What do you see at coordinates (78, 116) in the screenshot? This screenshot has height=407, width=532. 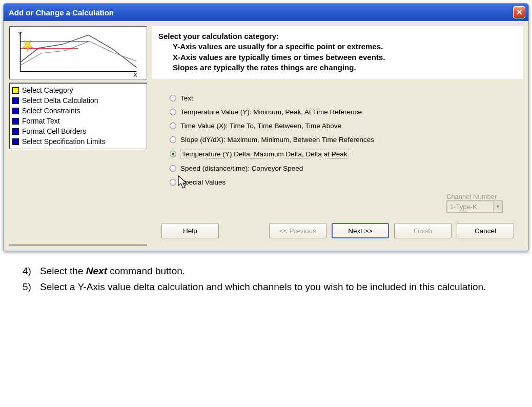 I see `step-list: Select Category Select Delta Calculation…` at bounding box center [78, 116].